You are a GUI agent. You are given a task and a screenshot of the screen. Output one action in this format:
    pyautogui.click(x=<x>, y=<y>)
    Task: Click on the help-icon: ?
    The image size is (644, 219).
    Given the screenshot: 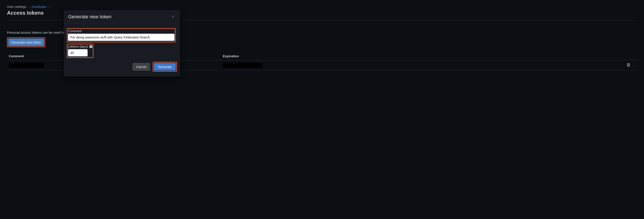 What is the action you would take?
    pyautogui.click(x=91, y=46)
    